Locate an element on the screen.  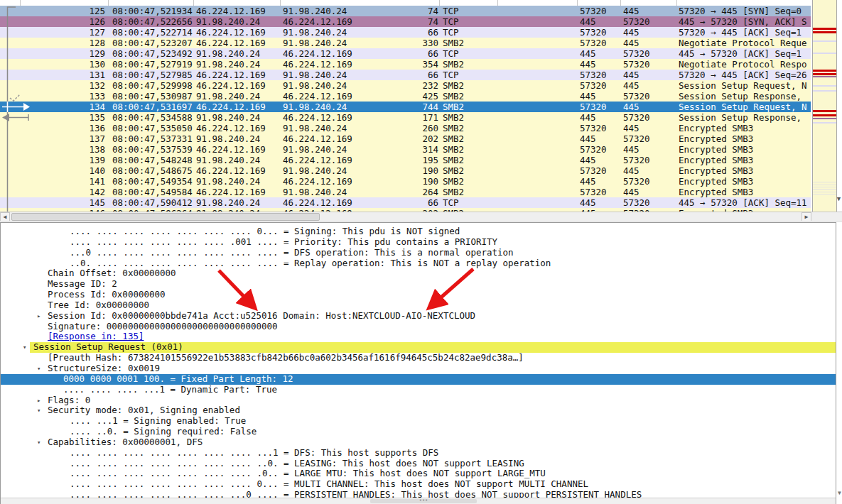
detail-line-text: Message ID: 2 is located at coordinates (82, 284).